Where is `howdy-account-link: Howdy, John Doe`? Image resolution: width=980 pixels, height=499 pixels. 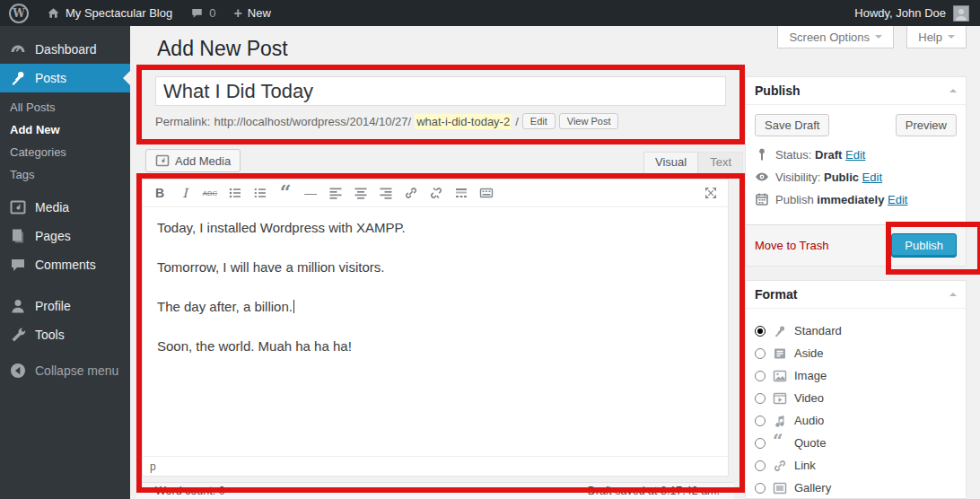 howdy-account-link: Howdy, John Doe is located at coordinates (900, 13).